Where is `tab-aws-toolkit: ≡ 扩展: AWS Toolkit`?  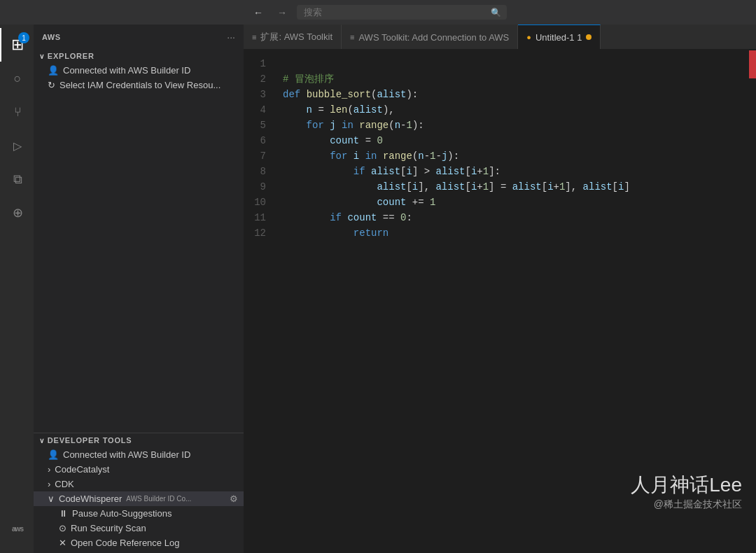 tab-aws-toolkit: ≡ 扩展: AWS Toolkit is located at coordinates (293, 36).